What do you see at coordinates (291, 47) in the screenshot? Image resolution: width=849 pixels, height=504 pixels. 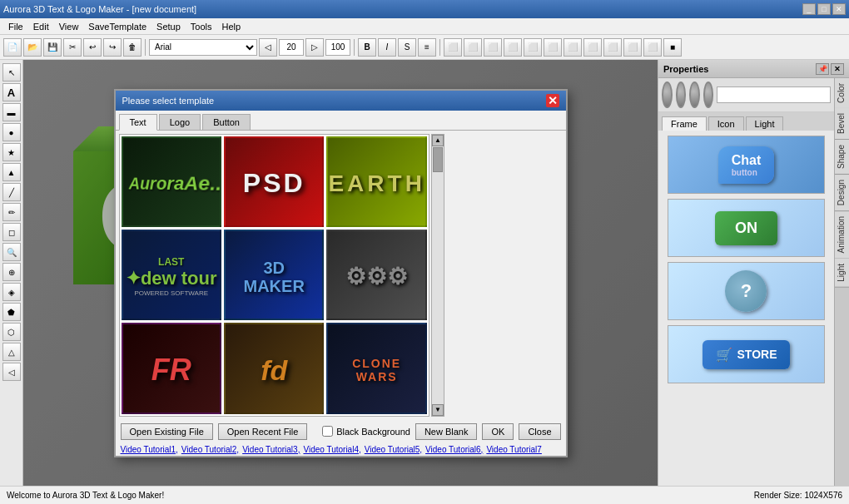 I see `font-size-input: 20` at bounding box center [291, 47].